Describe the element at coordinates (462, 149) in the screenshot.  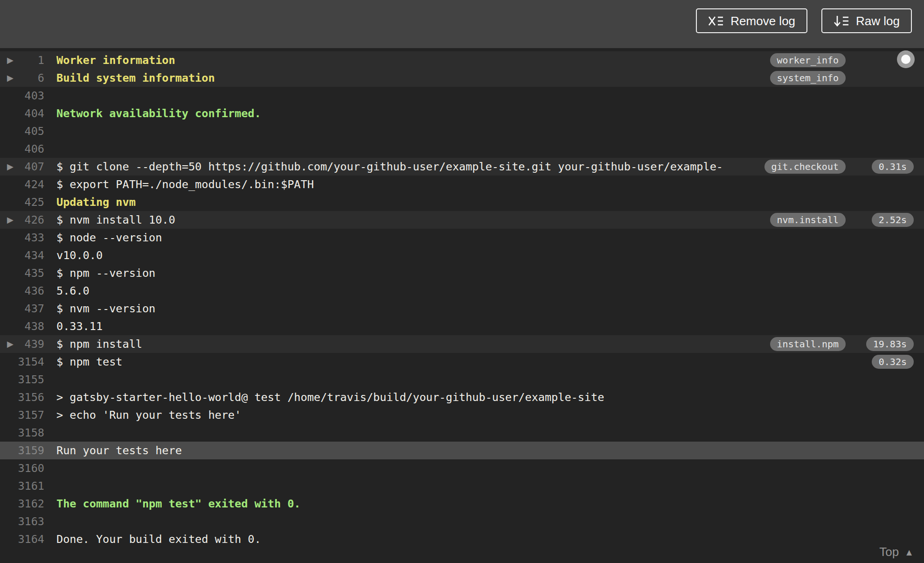
I see `log-row: 406` at that location.